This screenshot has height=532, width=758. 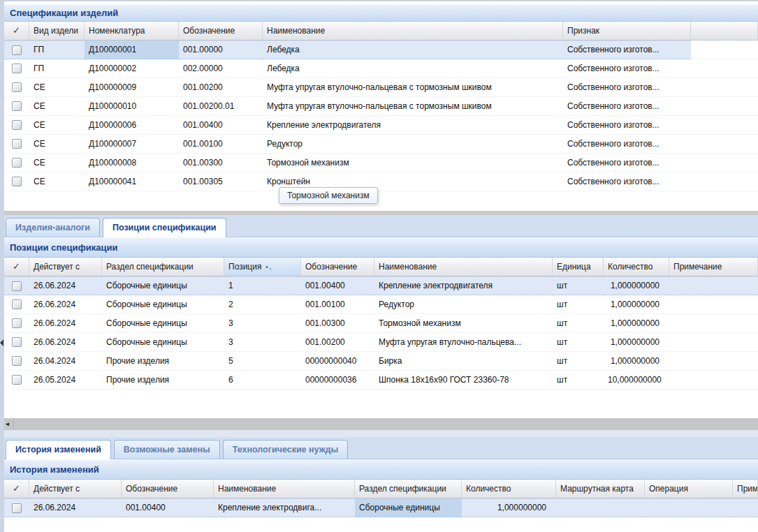 I want to click on tab-Технологические нужды: Технологические нужды, so click(x=285, y=450).